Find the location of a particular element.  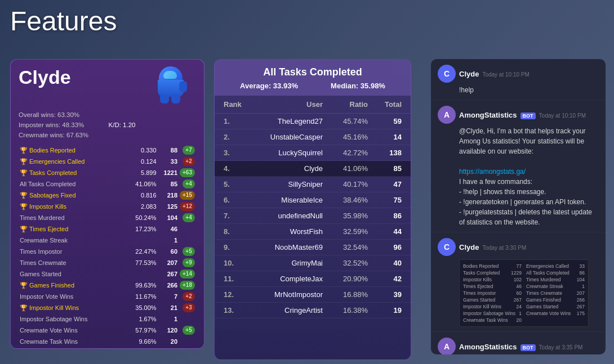

stat-badge-cell: +9 is located at coordinates (187, 263).